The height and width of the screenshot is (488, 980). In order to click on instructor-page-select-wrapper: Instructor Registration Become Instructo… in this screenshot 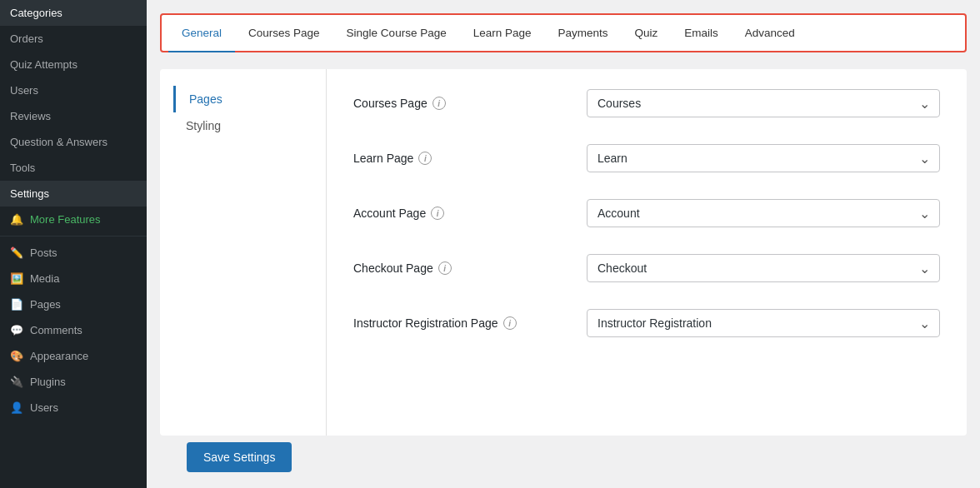, I will do `click(763, 323)`.